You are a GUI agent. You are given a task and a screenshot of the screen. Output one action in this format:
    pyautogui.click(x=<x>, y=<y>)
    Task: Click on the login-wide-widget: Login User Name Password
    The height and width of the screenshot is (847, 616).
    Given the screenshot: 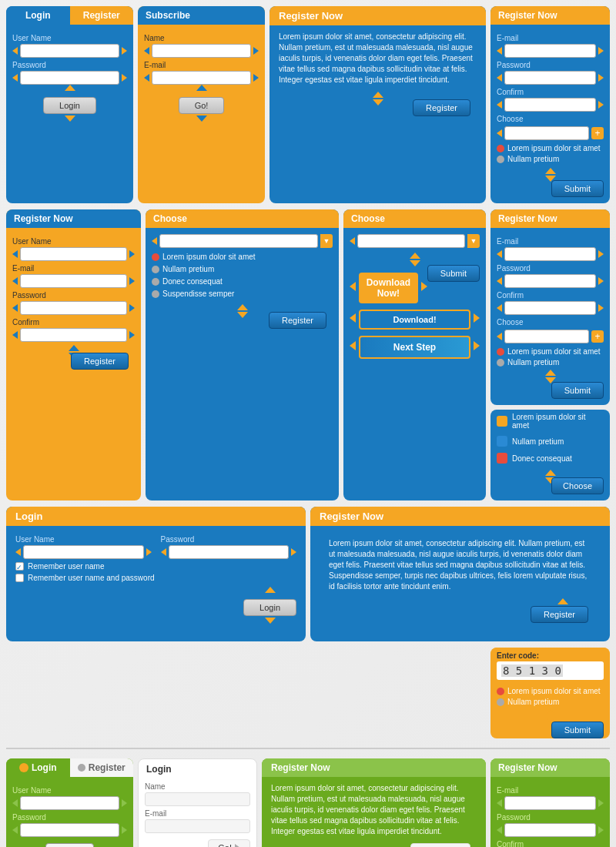 What is the action you would take?
    pyautogui.click(x=156, y=574)
    